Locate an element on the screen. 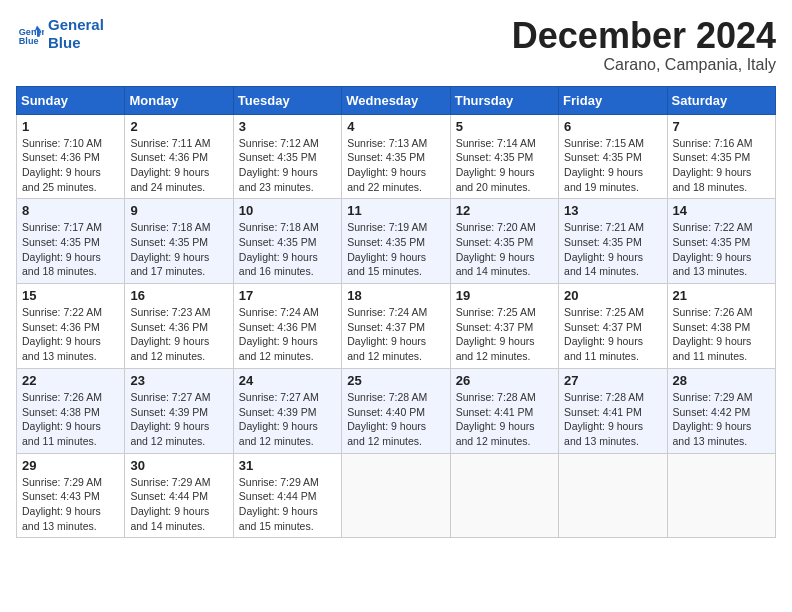 The height and width of the screenshot is (612, 792). day-number: 8 is located at coordinates (70, 210).